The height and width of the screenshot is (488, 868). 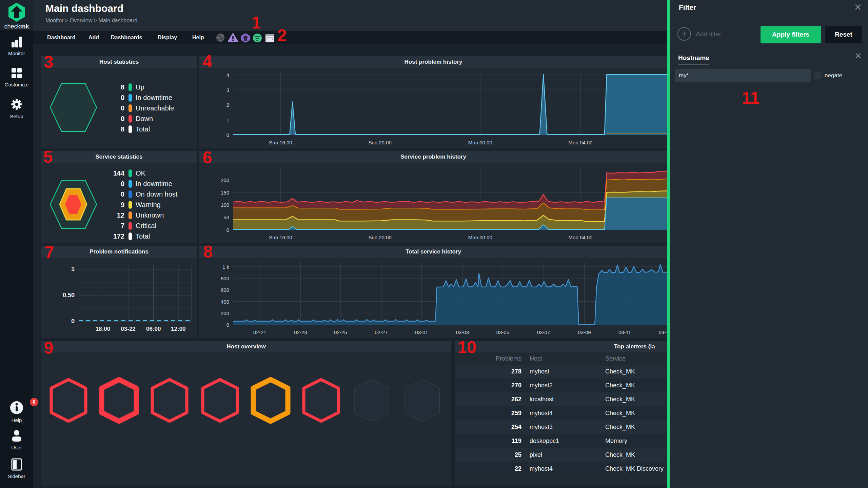 What do you see at coordinates (433, 157) in the screenshot?
I see `panel-title: Service problem history` at bounding box center [433, 157].